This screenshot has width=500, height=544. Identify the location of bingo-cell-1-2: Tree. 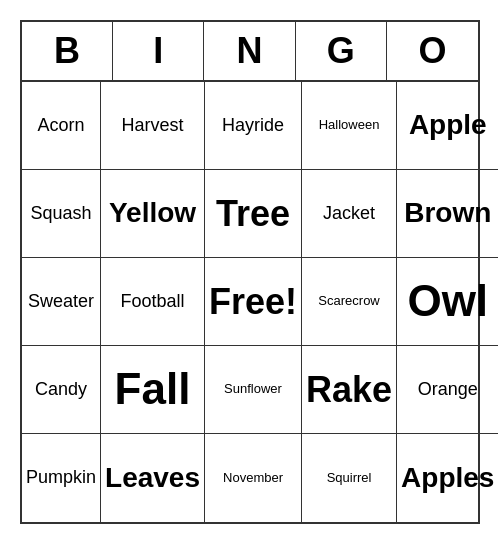
(254, 214).